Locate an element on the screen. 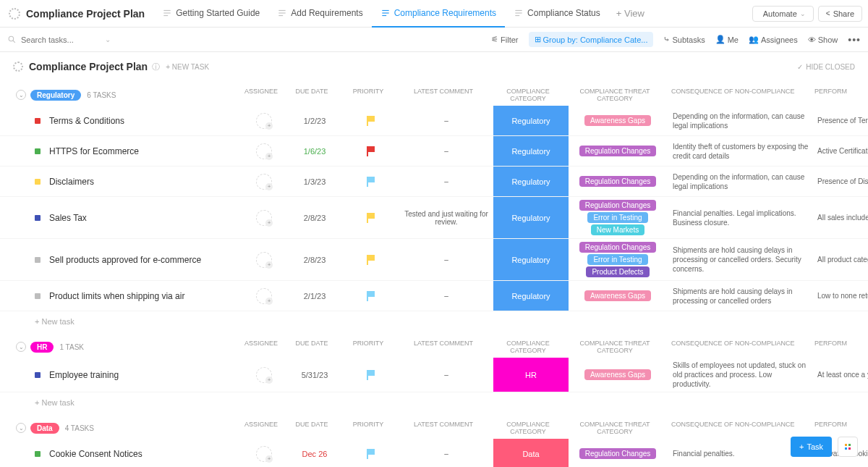 Image resolution: width=868 pixels, height=467 pixels. more-button: ••• is located at coordinates (854, 40).